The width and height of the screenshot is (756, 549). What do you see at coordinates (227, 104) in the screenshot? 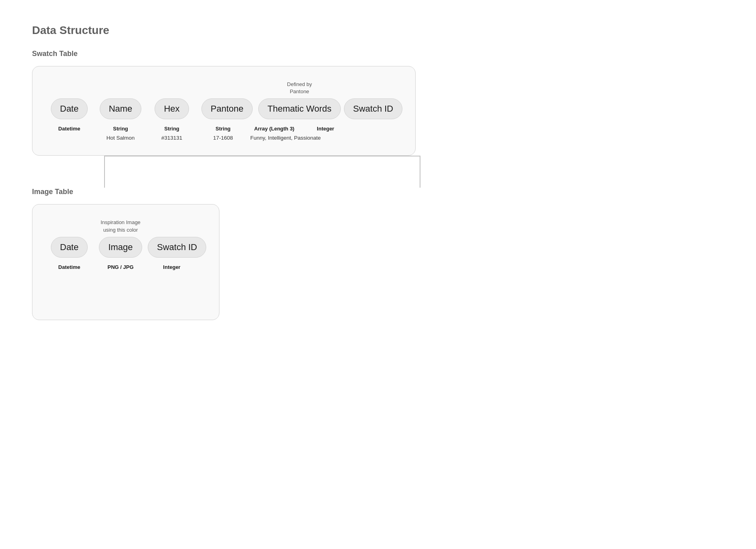
I see `swatch-col-pantone: Pantone` at bounding box center [227, 104].